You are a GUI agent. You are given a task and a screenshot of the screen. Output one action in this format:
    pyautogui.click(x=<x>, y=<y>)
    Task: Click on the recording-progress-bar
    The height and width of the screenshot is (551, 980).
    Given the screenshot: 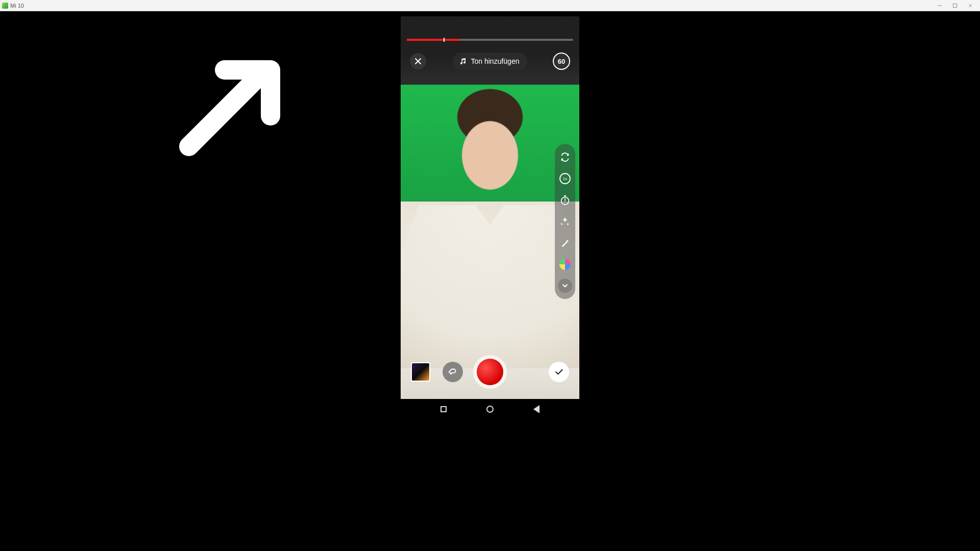 What is the action you would take?
    pyautogui.click(x=490, y=40)
    